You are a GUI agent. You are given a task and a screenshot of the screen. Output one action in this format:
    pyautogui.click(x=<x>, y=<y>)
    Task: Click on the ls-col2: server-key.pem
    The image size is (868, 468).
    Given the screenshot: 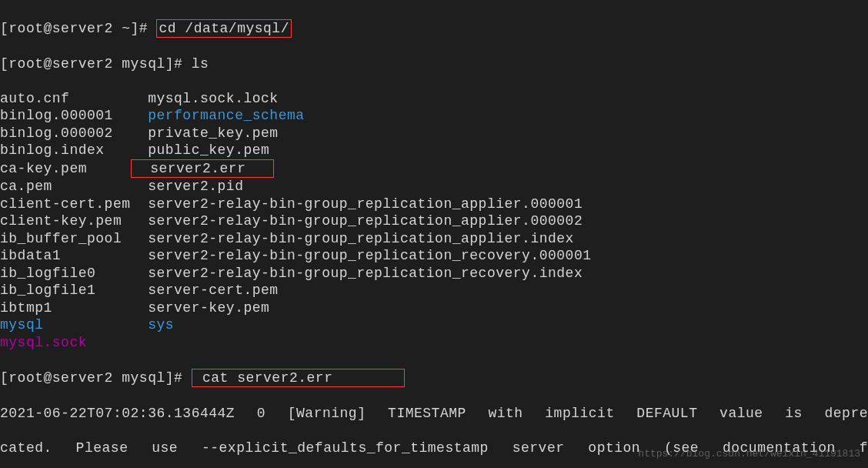 What is the action you would take?
    pyautogui.click(x=200, y=308)
    